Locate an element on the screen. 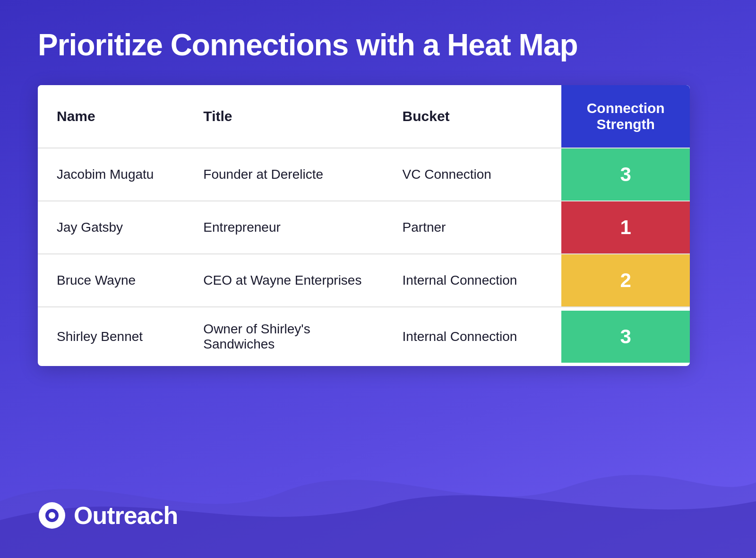  table-row: Jay GatsbyEntrepreneurPartner1 is located at coordinates (364, 227).